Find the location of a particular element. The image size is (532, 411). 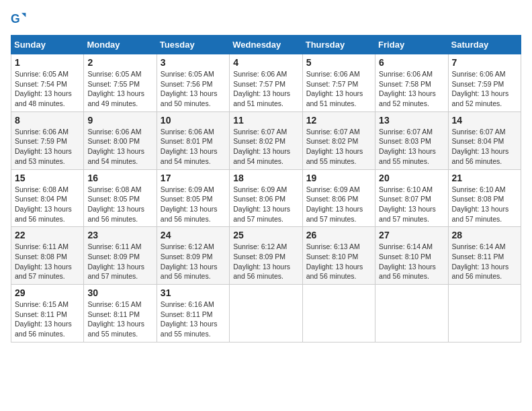

day-number: 7 is located at coordinates (485, 62).